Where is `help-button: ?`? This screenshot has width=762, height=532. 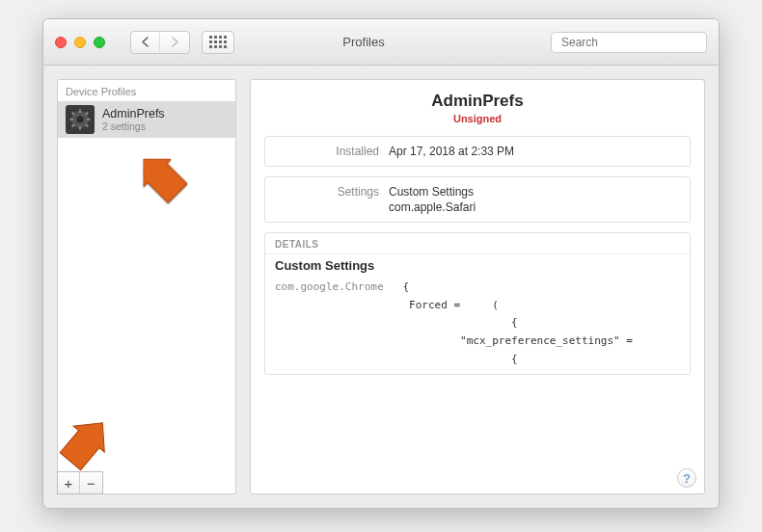
help-button: ? is located at coordinates (687, 478).